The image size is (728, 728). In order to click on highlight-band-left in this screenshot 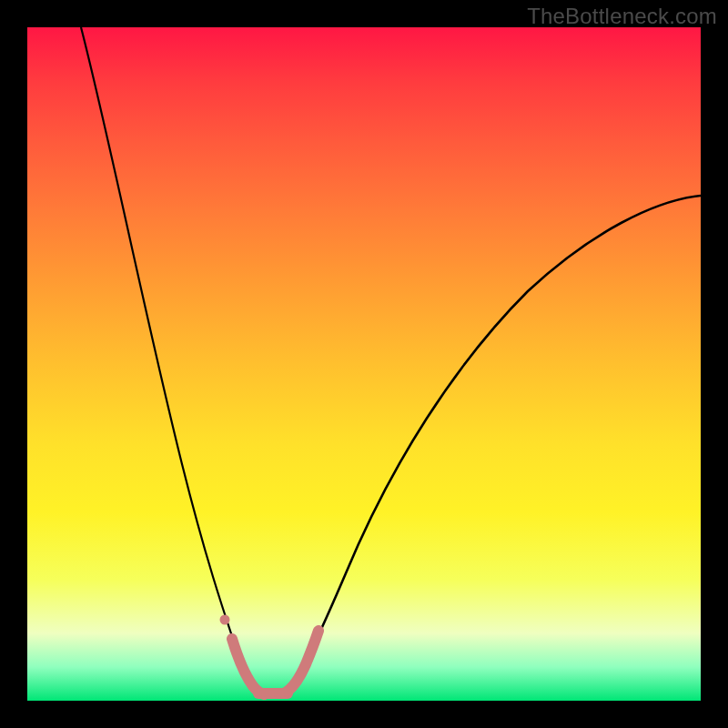, I will do `click(248, 666)`.